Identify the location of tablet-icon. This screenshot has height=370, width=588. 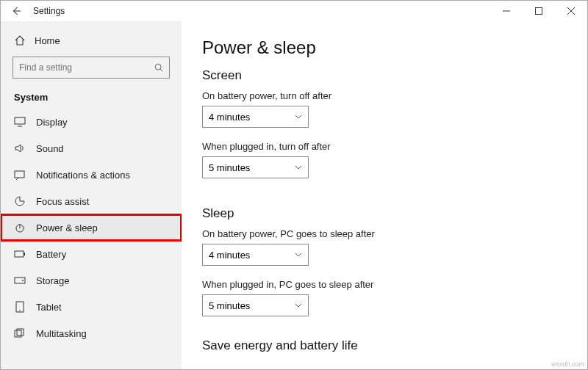
(20, 307).